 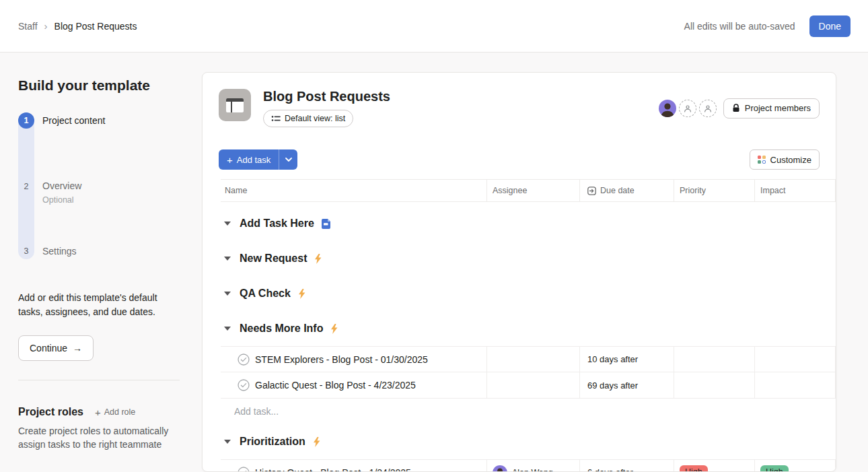 I want to click on due-date-cell: 10 days after, so click(x=627, y=360).